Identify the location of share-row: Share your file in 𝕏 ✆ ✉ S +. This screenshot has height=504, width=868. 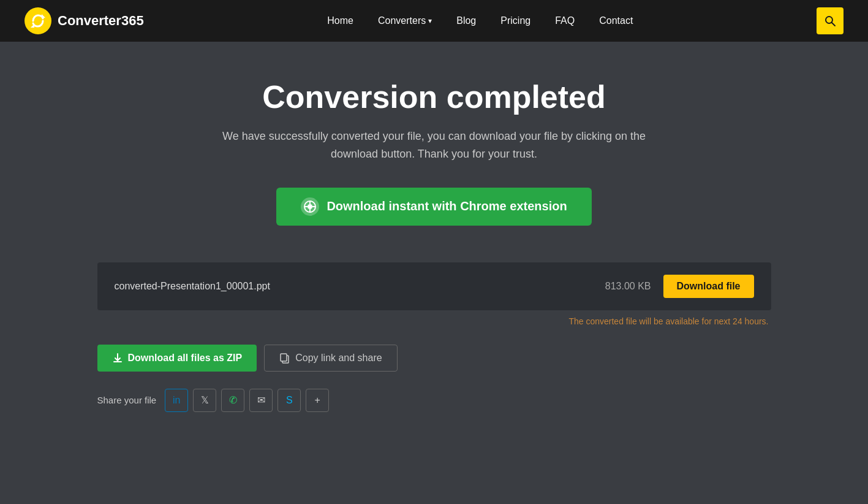
(434, 400).